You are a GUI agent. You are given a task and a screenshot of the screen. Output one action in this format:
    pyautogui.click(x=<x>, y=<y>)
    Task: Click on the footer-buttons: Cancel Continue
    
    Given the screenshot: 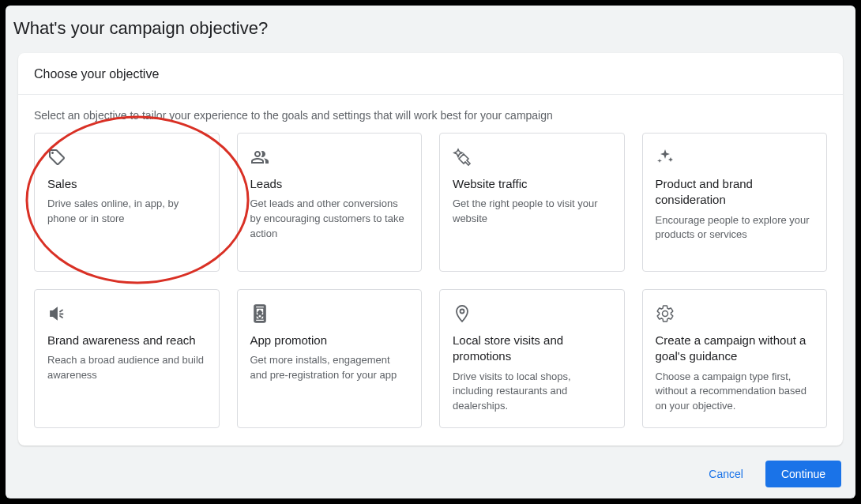 What is the action you would take?
    pyautogui.click(x=769, y=474)
    